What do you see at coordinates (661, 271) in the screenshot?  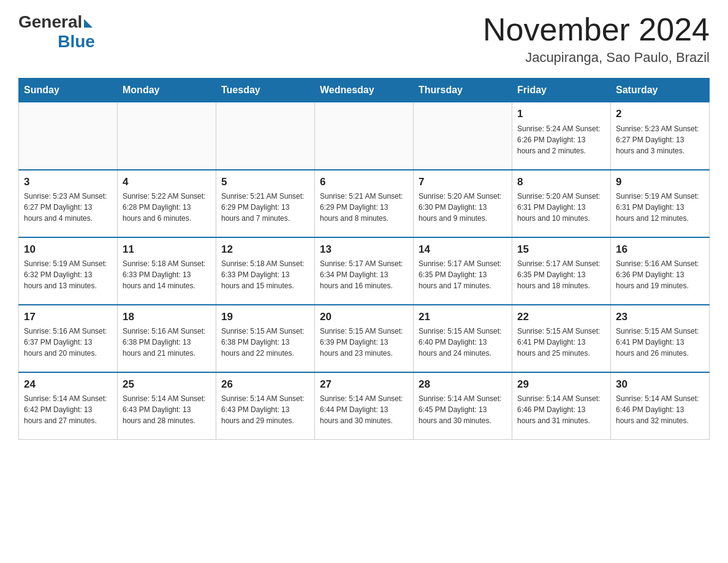 I see `calendar-cell: 16Sunrise: 5:16 AM Sunset: 6:36 PM Dayli…` at bounding box center [661, 271].